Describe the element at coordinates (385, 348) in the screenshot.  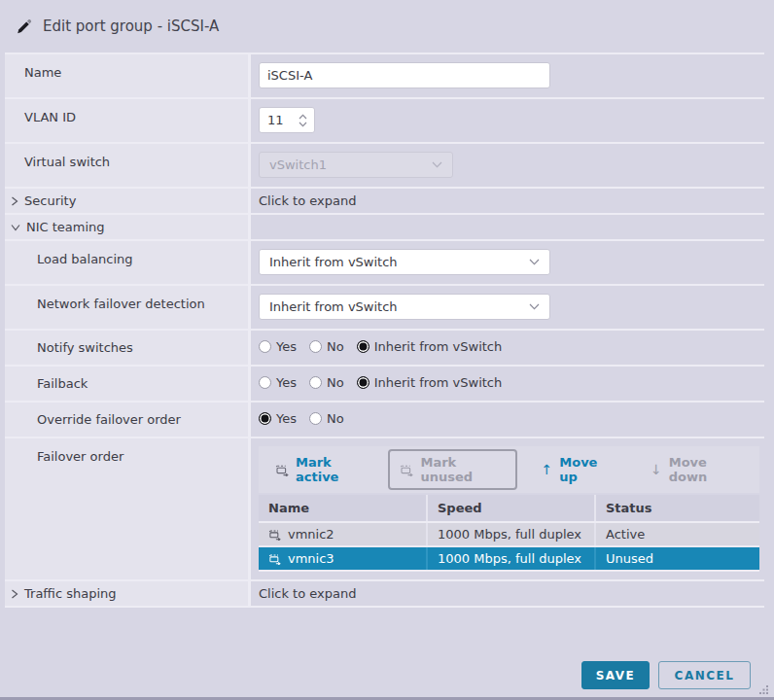
I see `row-notify-switches: Notify switches Yes No Inherit from vSwi…` at that location.